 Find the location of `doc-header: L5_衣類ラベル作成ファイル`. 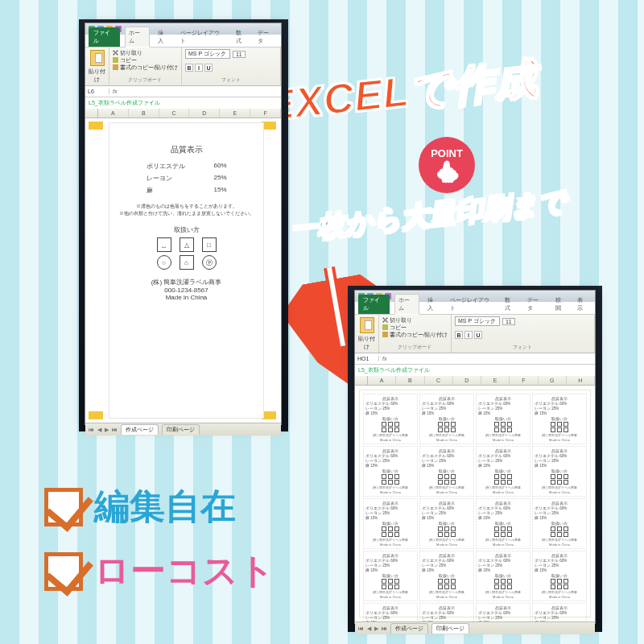

doc-header: L5_衣類ラベル作成ファイル is located at coordinates (475, 370).